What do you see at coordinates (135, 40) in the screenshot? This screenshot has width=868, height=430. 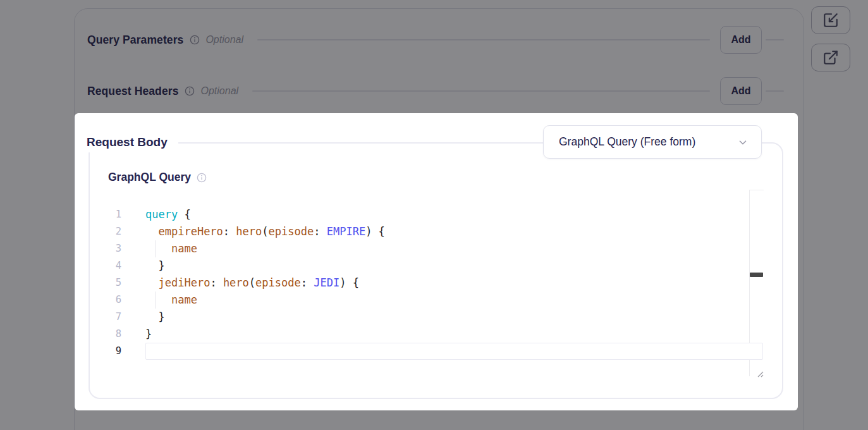 I see `query-parameters-title: Query Parameters` at bounding box center [135, 40].